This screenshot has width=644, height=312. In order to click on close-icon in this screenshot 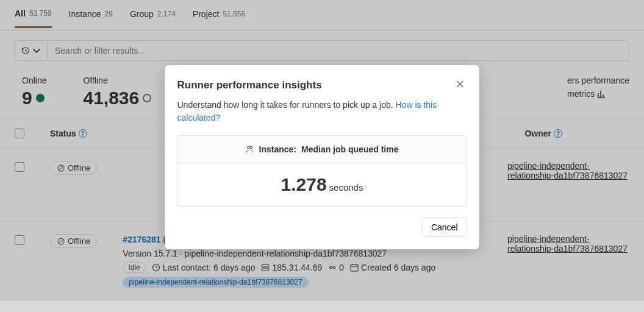, I will do `click(460, 84)`.